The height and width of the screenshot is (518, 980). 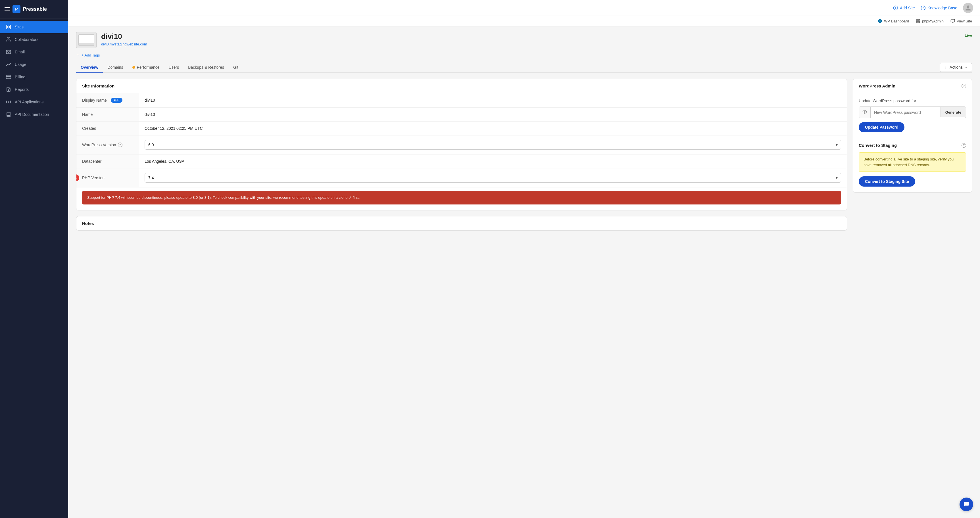 I want to click on wordpress-admin-help-icon: ?, so click(x=964, y=86).